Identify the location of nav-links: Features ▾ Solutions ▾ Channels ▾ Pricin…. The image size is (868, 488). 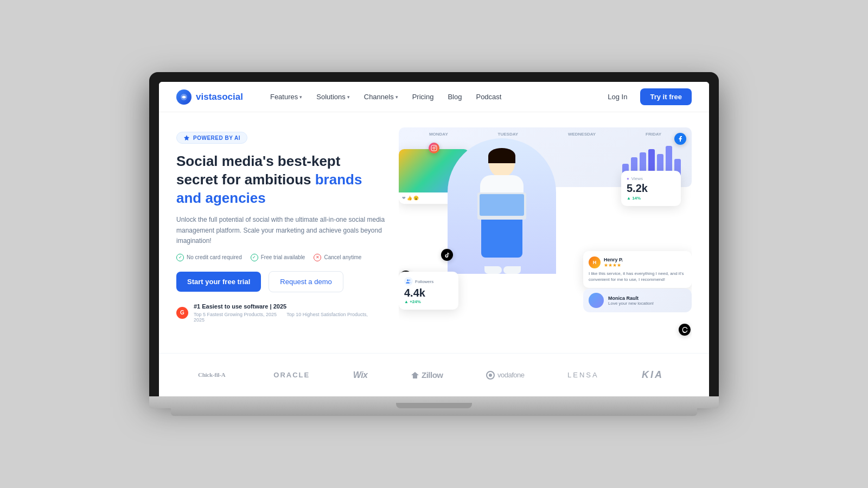
(433, 97).